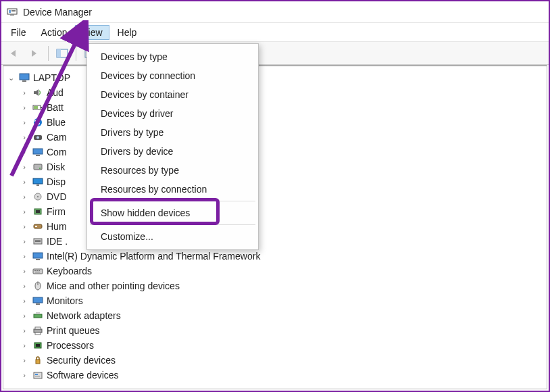 The height and width of the screenshot is (392, 550). I want to click on menu-view: View, so click(92, 32).